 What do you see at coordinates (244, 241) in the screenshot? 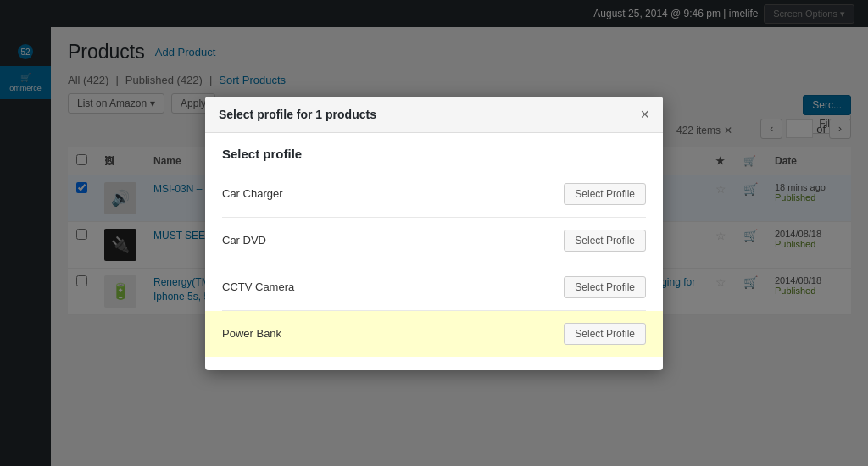
I see `profile-name: Car DVD` at bounding box center [244, 241].